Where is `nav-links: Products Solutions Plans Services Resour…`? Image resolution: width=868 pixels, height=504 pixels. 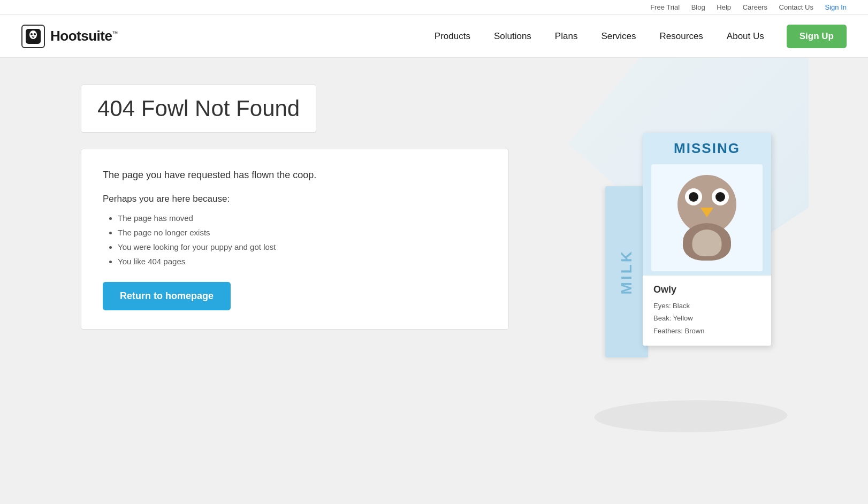 nav-links: Products Solutions Plans Services Resour… is located at coordinates (636, 36).